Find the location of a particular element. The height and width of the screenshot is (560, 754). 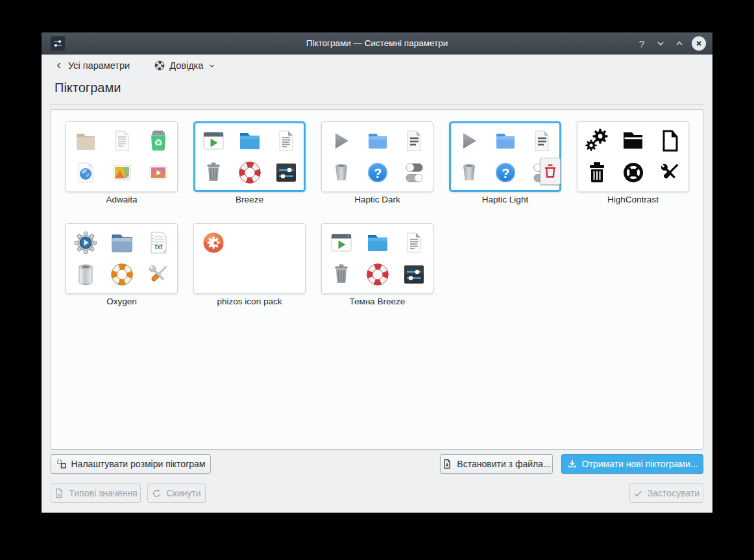

theme-card-haptic-light is located at coordinates (505, 157).